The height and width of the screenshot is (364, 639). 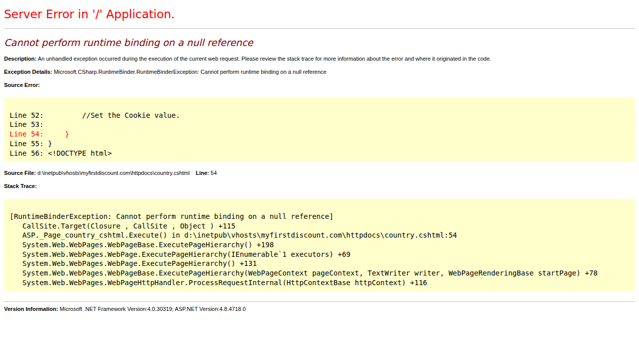 What do you see at coordinates (214, 173) in the screenshot?
I see `line-number-value: 54` at bounding box center [214, 173].